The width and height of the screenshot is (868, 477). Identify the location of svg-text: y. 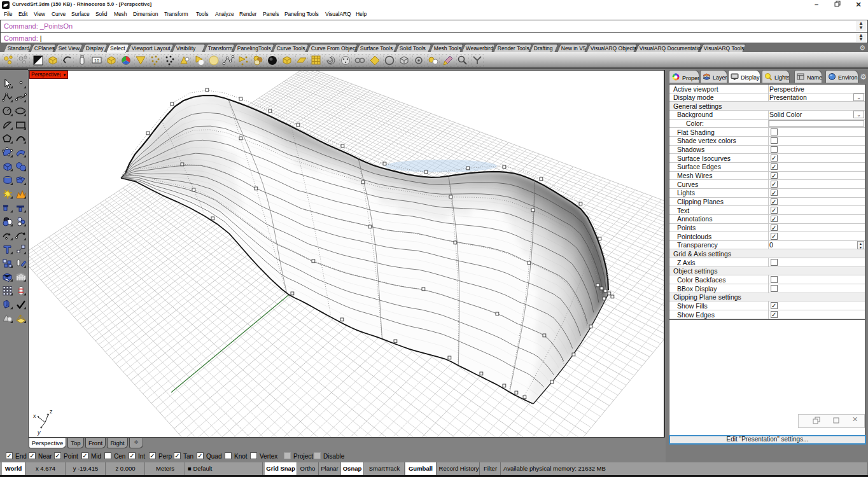
(39, 432).